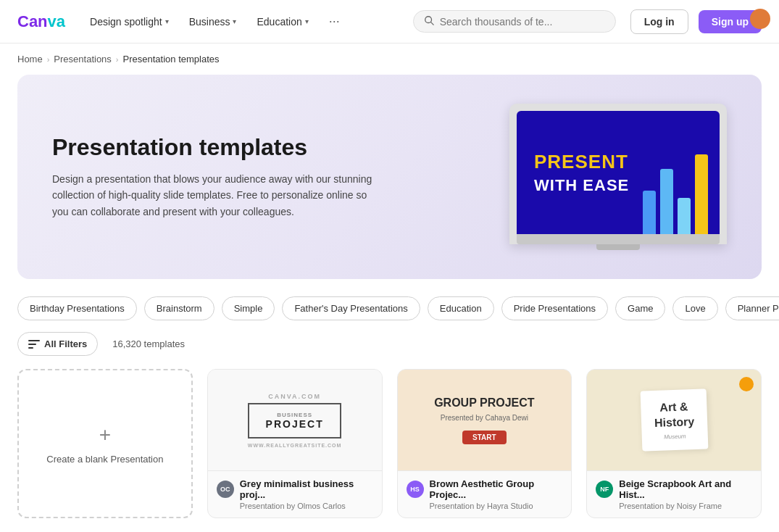 The width and height of the screenshot is (779, 532). Describe the element at coordinates (77, 309) in the screenshot. I see `tag-birthday: Birthday Presentations` at that location.